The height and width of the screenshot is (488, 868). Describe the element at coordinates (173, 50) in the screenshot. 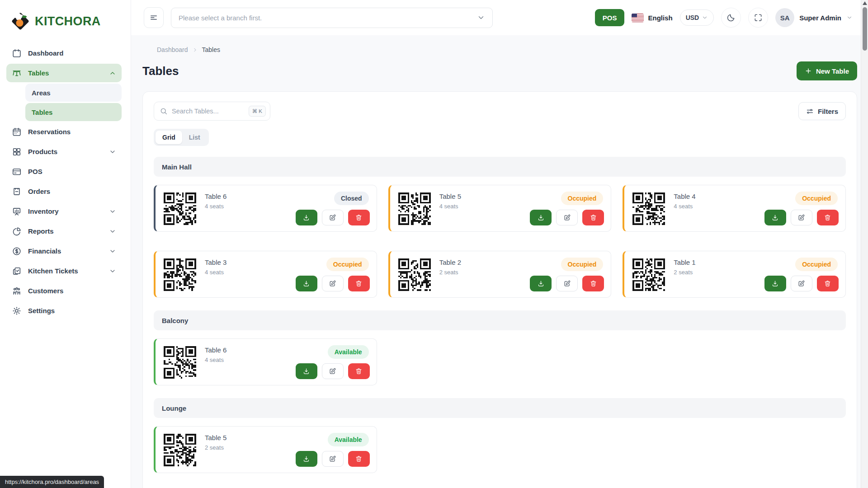

I see `breadcrumb-dashboard: Dashboard` at that location.